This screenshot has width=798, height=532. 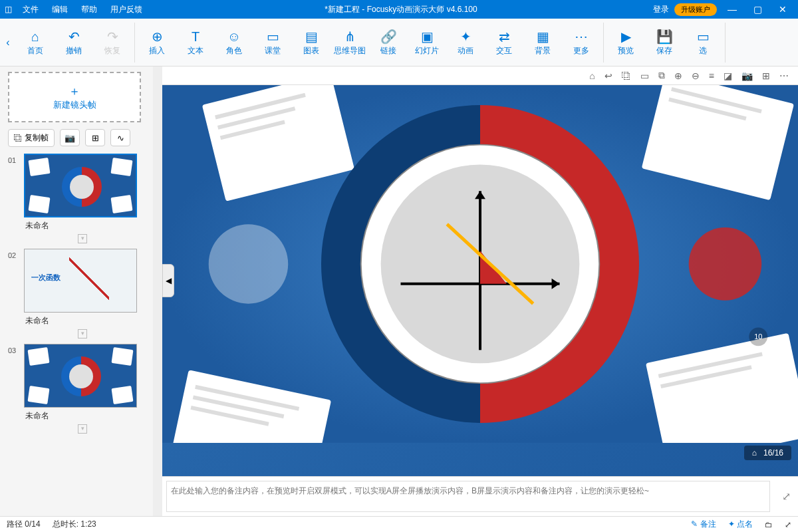 What do you see at coordinates (645, 76) in the screenshot?
I see `canvas-paste-icon: ▭` at bounding box center [645, 76].